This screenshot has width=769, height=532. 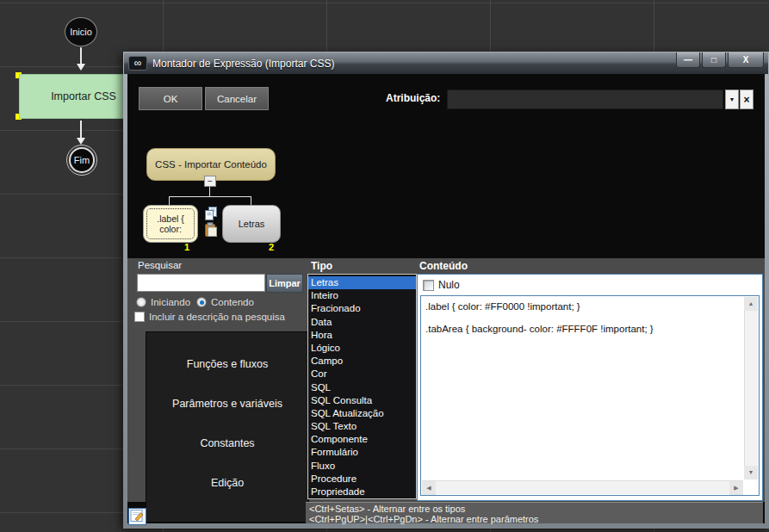 What do you see at coordinates (84, 96) in the screenshot?
I see `flow-process-label: Importar CSS` at bounding box center [84, 96].